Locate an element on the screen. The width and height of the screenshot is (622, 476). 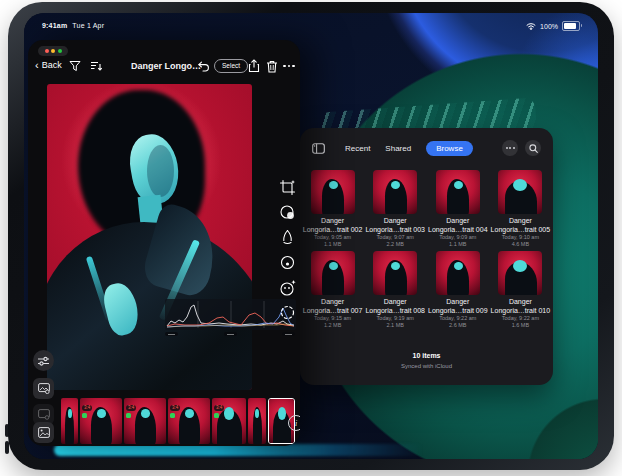
photo-settings-button is located at coordinates (44, 388).